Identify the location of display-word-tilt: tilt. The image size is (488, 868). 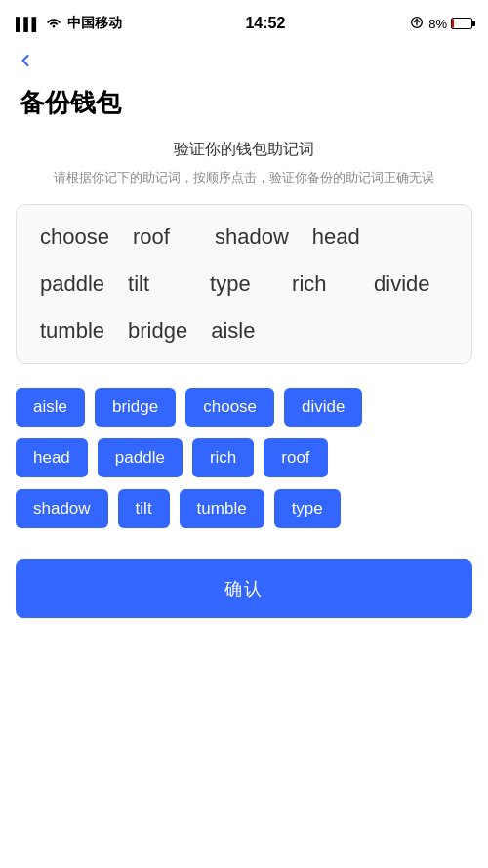
(157, 284).